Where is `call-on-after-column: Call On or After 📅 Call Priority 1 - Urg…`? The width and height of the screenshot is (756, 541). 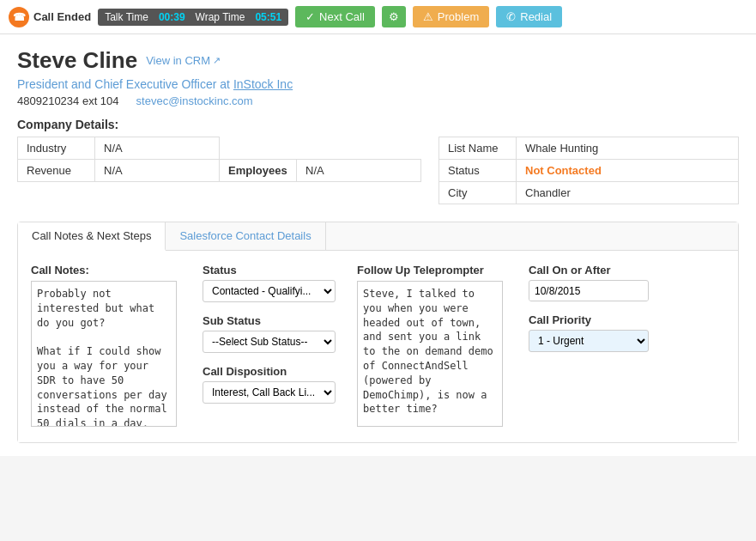 call-on-after-column: Call On or After 📅 Call Priority 1 - Urg… is located at coordinates (597, 347).